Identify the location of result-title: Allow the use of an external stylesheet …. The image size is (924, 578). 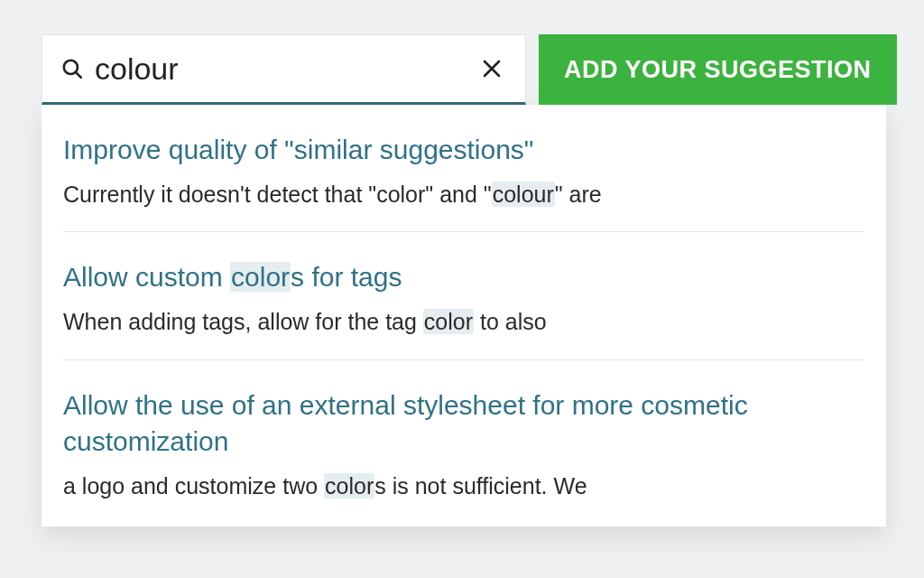
(464, 424).